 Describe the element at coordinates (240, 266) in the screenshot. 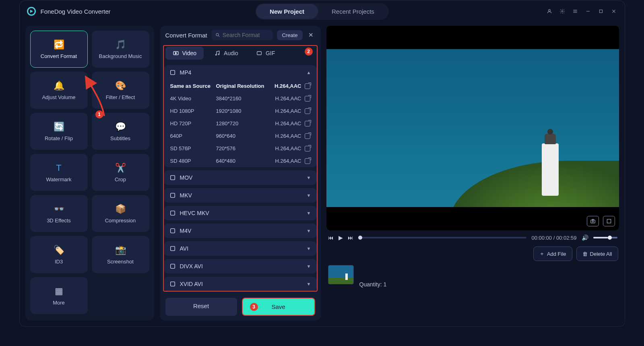

I see `format-group: DIVX AVI▼` at that location.